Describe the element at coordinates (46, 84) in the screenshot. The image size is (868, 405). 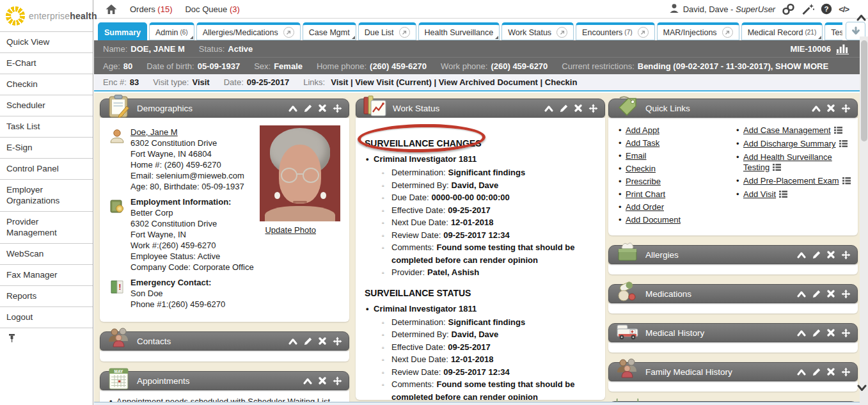
I see `sidebar-item: Checkin` at that location.